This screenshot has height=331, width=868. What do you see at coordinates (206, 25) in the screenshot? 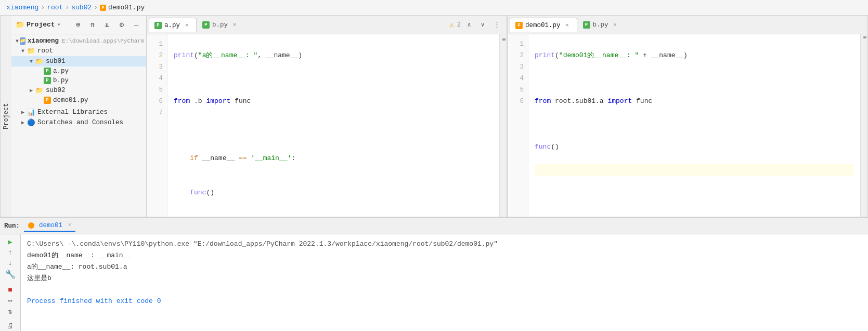
I see `tab-icon-bpy-left: P` at bounding box center [206, 25].